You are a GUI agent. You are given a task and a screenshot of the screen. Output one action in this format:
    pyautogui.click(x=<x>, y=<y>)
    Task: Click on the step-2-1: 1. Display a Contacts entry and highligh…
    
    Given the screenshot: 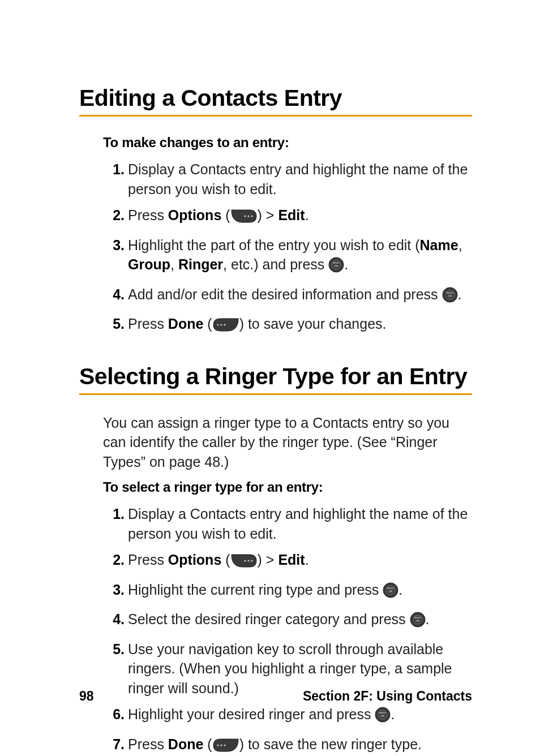 What is the action you would take?
    pyautogui.click(x=300, y=524)
    